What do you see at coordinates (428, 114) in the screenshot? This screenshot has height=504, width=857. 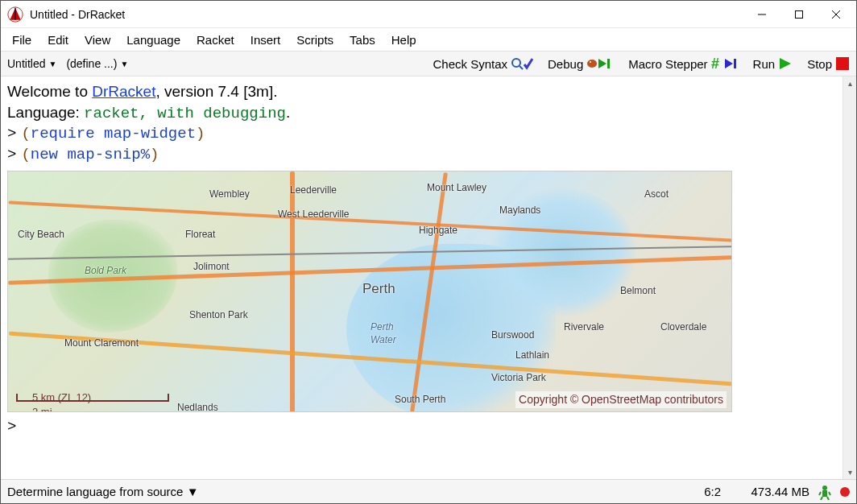 I see `language-line: Language: racket, with debugging.` at bounding box center [428, 114].